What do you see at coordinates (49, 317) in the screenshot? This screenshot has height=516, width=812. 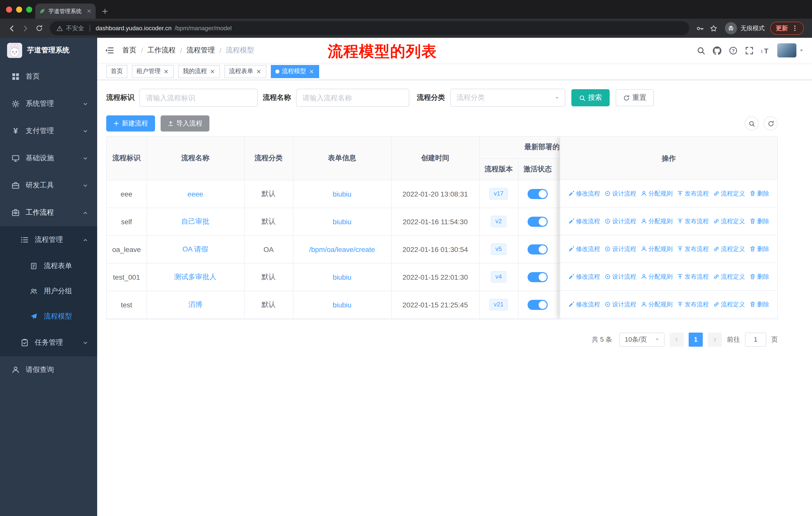 I see `sidebar-item-process-model: 流程模型` at bounding box center [49, 317].